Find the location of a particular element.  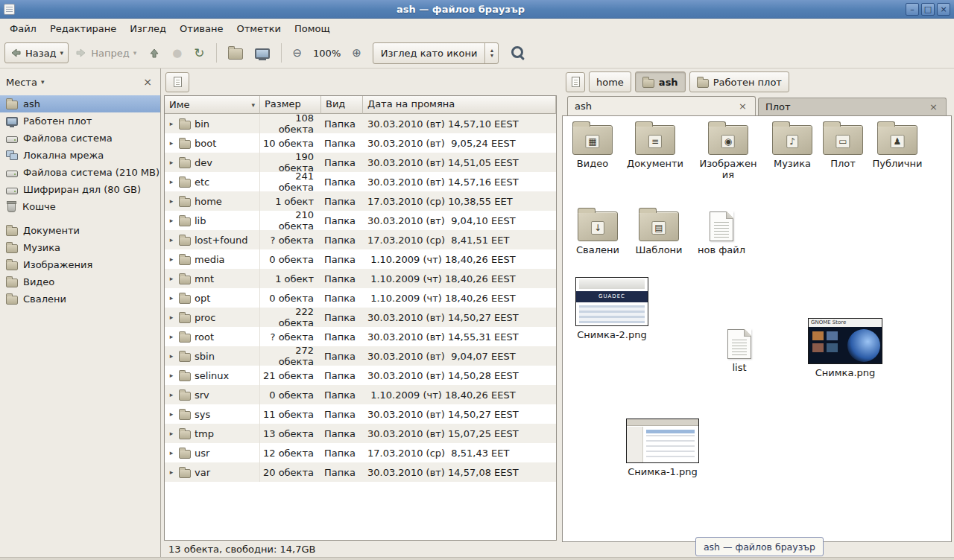

places-close-button: × is located at coordinates (148, 82).